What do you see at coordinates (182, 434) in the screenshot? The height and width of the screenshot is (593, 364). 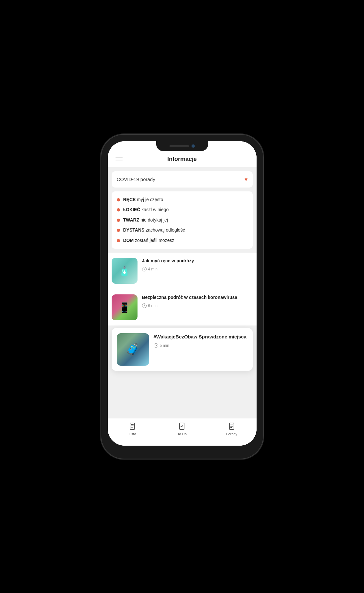 I see `nav-label-todo: To Do` at bounding box center [182, 434].